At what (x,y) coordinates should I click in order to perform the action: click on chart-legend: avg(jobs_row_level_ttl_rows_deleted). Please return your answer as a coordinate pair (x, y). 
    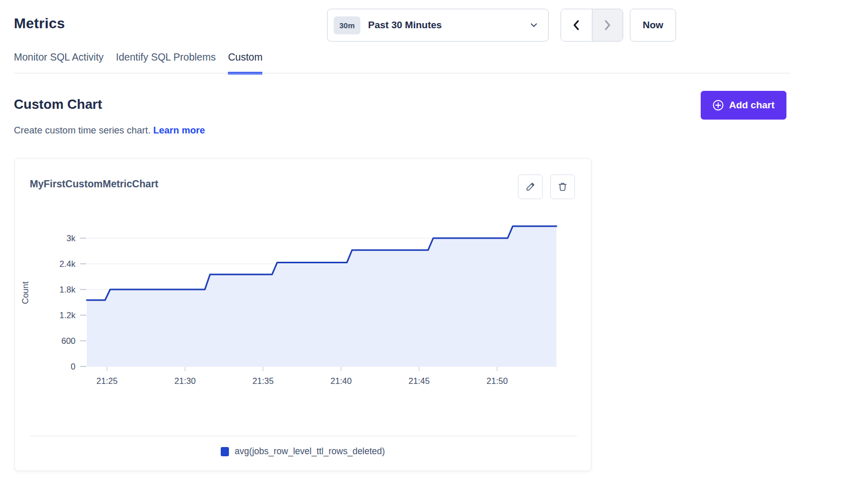
    Looking at the image, I should click on (303, 452).